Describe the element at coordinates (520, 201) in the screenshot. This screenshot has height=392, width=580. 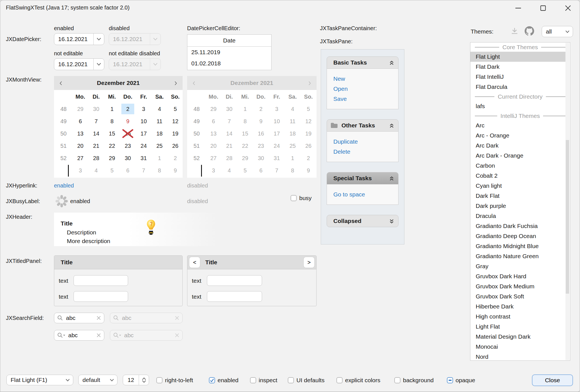
I see `themes-list: Core ThemesFlat LightFlat DarkFlat Intel…` at that location.